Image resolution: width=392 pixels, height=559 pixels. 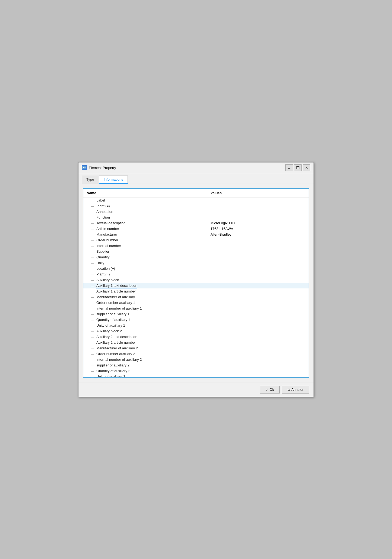 What do you see at coordinates (196, 212) in the screenshot?
I see `table-row: —Annotation` at bounding box center [196, 212].